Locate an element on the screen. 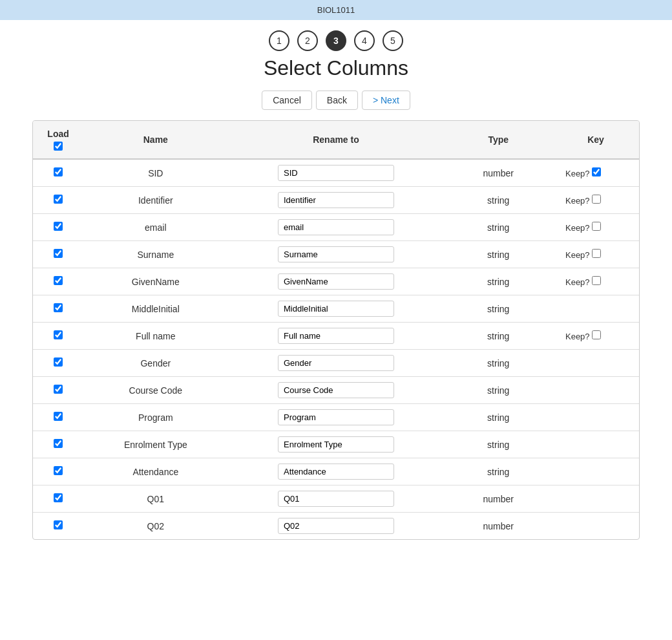 Image resolution: width=672 pixels, height=640 pixels. row-type-cell-3: string is located at coordinates (498, 255).